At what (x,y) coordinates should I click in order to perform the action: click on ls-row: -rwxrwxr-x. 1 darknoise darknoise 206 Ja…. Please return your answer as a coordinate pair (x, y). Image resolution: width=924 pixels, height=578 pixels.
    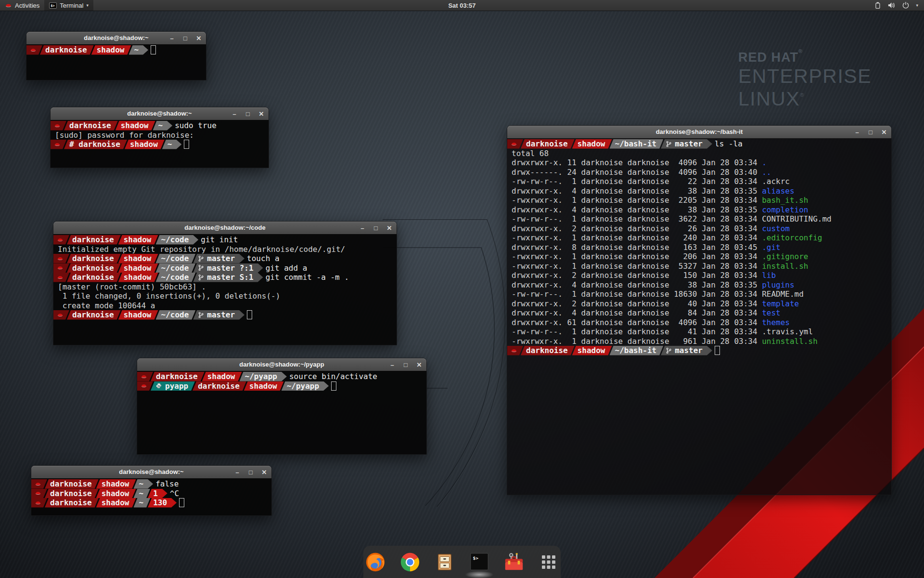
    Looking at the image, I should click on (699, 257).